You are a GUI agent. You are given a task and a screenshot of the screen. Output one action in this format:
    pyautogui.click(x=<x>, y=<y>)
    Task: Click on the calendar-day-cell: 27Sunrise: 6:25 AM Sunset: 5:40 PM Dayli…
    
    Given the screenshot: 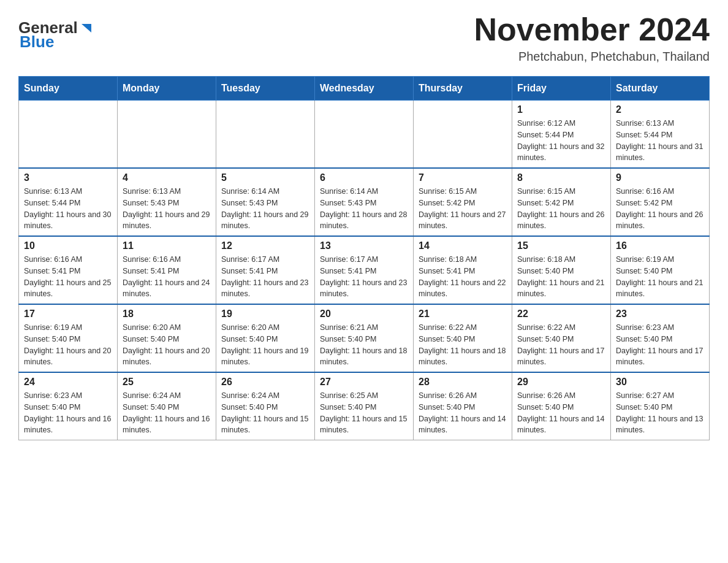 What is the action you would take?
    pyautogui.click(x=364, y=406)
    